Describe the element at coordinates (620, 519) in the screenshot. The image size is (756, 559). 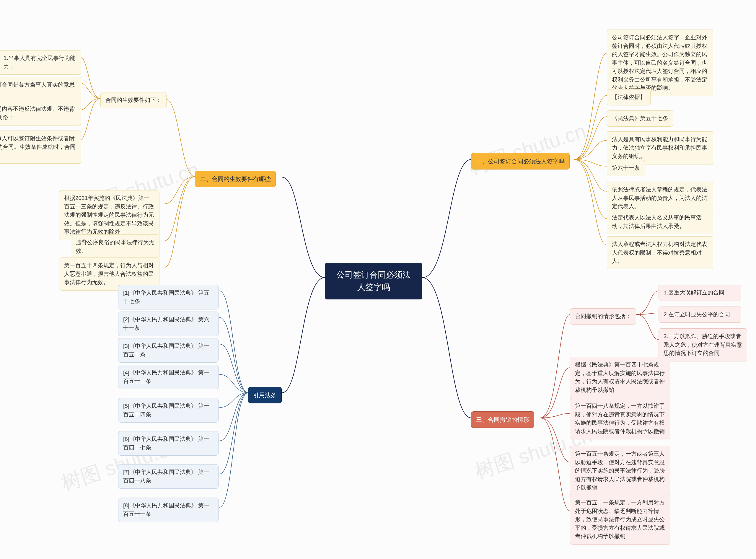
I see `text: 第一百五十一条规定，一方利用对方处于危困状态、缺乏判断能力等情形，致使民事法律行…` at that location.